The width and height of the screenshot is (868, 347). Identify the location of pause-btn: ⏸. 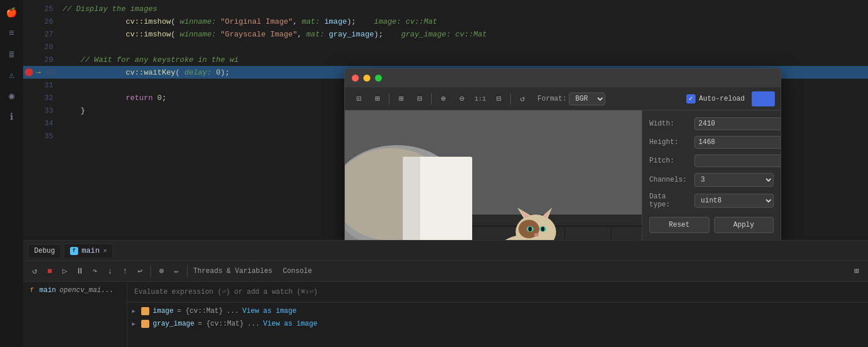
(80, 271).